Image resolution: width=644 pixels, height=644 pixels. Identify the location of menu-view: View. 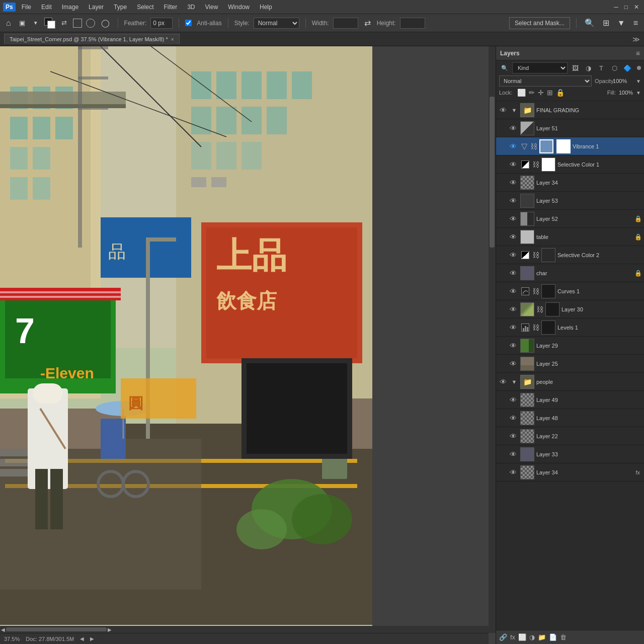
(212, 7).